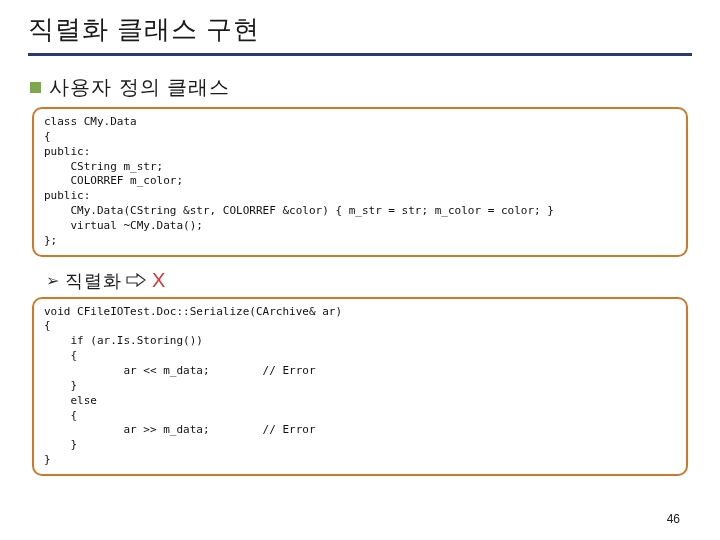 The height and width of the screenshot is (540, 720). I want to click on bullet-1-label: 사용자 정의 클래스, so click(140, 88).